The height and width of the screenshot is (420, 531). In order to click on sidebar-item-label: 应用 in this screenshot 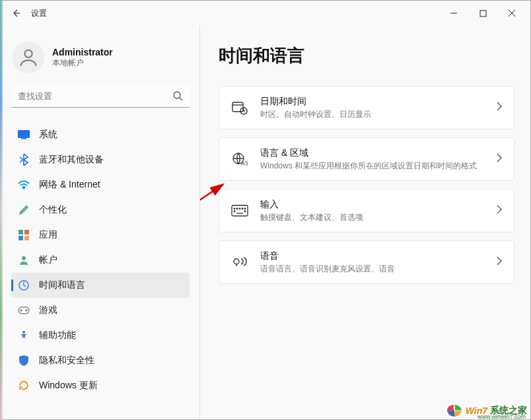, I will do `click(48, 235)`.